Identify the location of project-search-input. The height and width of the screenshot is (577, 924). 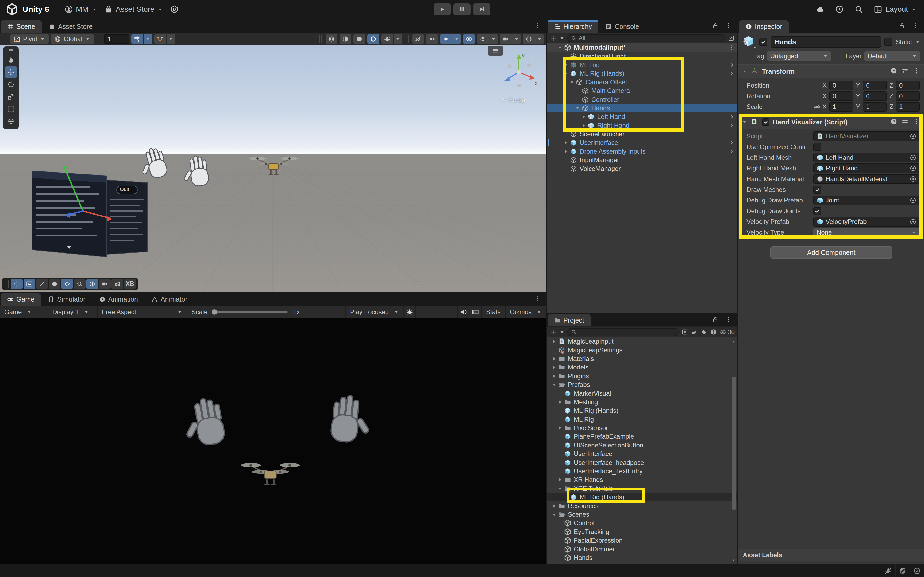
(623, 332).